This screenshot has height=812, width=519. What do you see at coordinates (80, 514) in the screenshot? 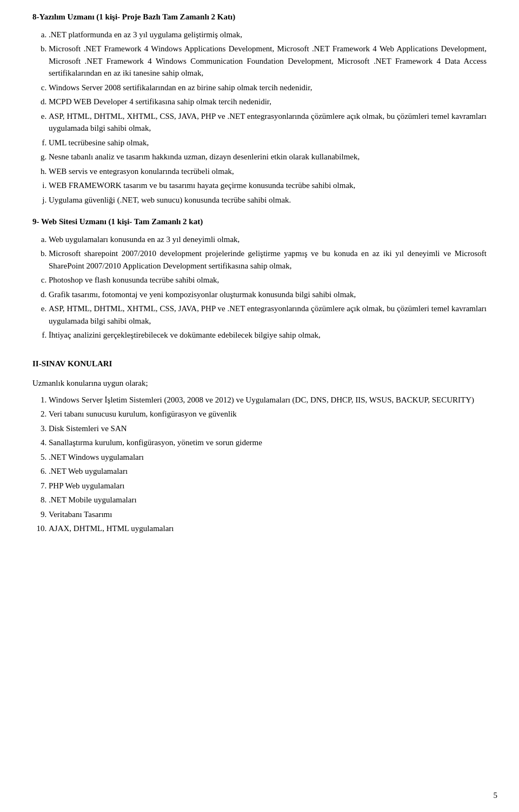
I see `item-text: Veritabanı Tasarımı` at bounding box center [80, 514].